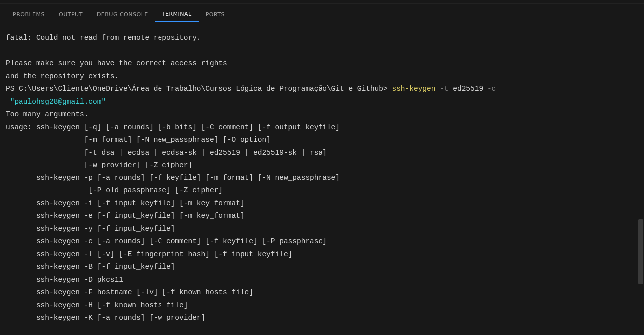 The image size is (644, 335). I want to click on terminal-line: Please make sure you have the correct ac…, so click(117, 63).